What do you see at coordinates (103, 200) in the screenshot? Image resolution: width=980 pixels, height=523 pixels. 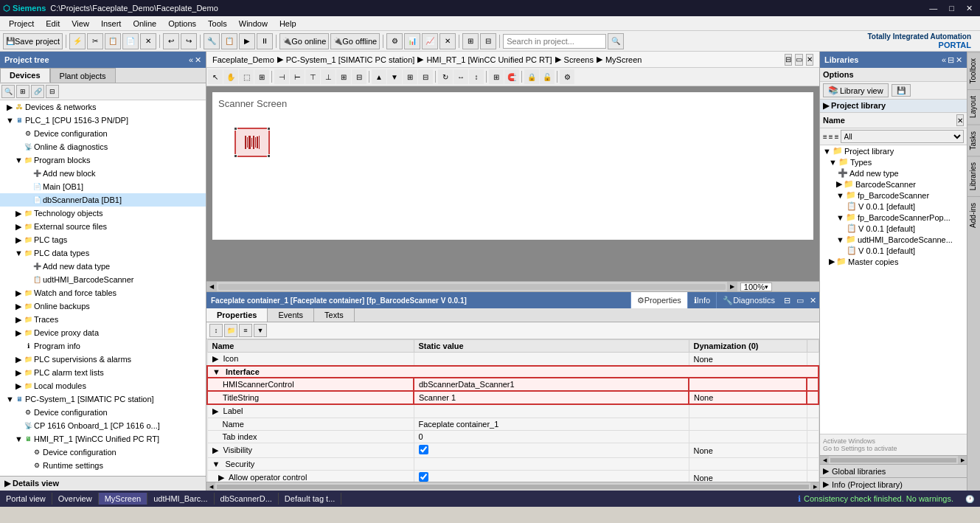 I see `tree-item-dbscanner: 📄 dbScannerData [DB1]` at bounding box center [103, 200].